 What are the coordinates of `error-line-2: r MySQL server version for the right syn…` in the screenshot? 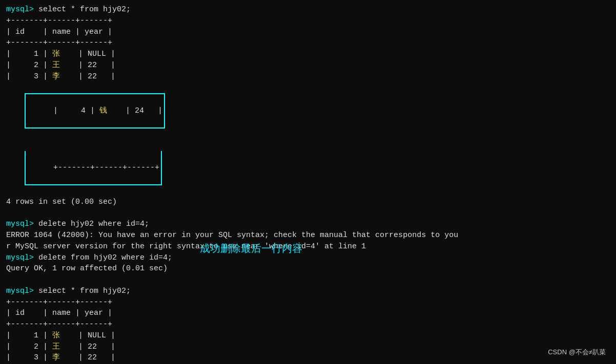 It's located at (308, 247).